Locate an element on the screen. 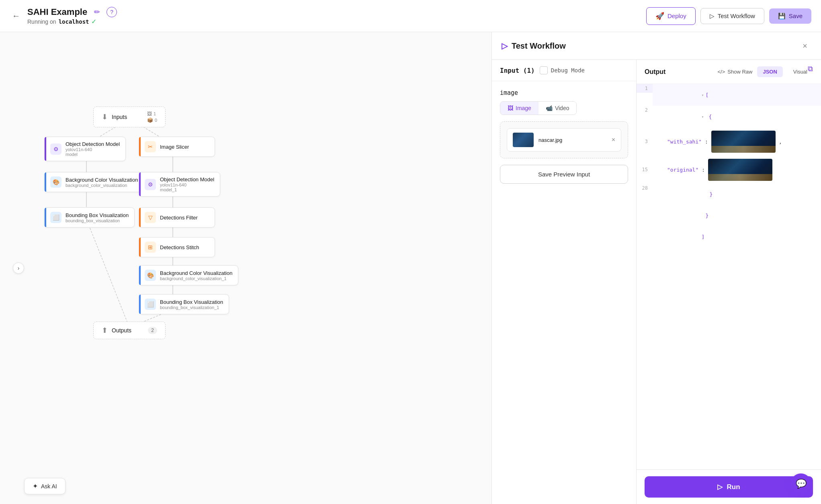 The image size is (821, 504). obj-detect-1-node: ⚙ Object Detection Model yolov11n-640 mo… is located at coordinates (85, 149).